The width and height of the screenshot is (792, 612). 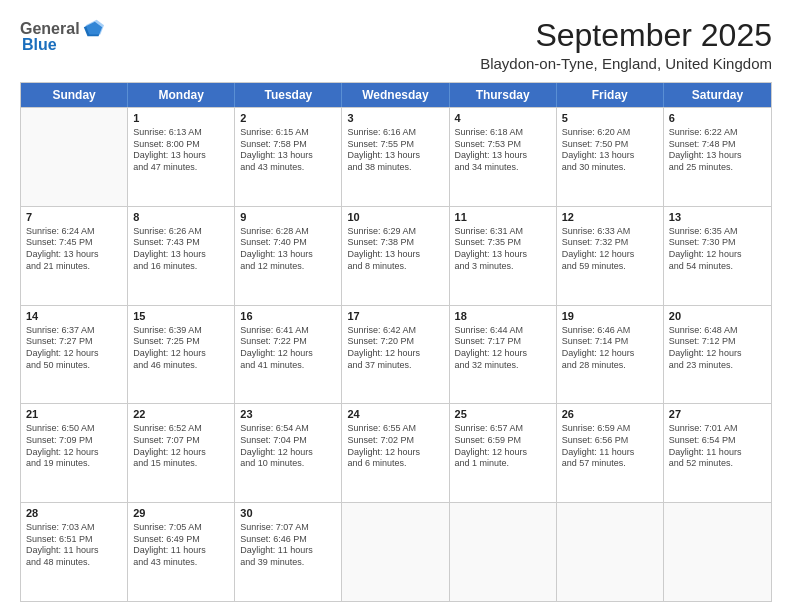 I want to click on calendar-cell: 26Sunrise: 6:59 AMSunset: 6:56 PMDayligh…, so click(x=610, y=453).